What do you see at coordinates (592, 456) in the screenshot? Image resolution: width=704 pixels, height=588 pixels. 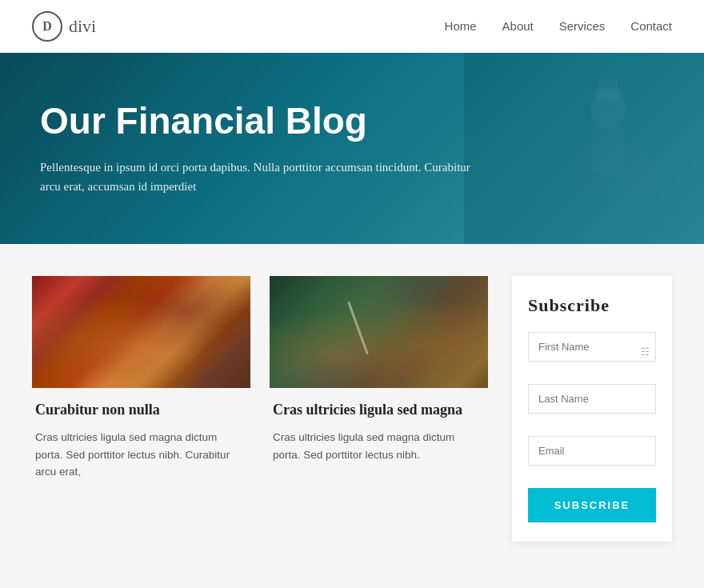 I see `email-wrapper` at bounding box center [592, 456].